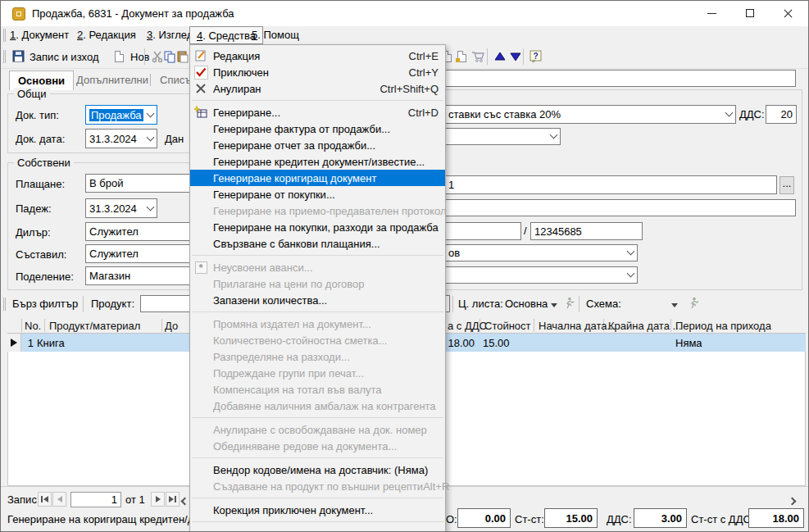 The image size is (809, 532). Describe the element at coordinates (318, 194) in the screenshot. I see `menu-item-generate-from-purchases: Генериране от покупки...` at that location.